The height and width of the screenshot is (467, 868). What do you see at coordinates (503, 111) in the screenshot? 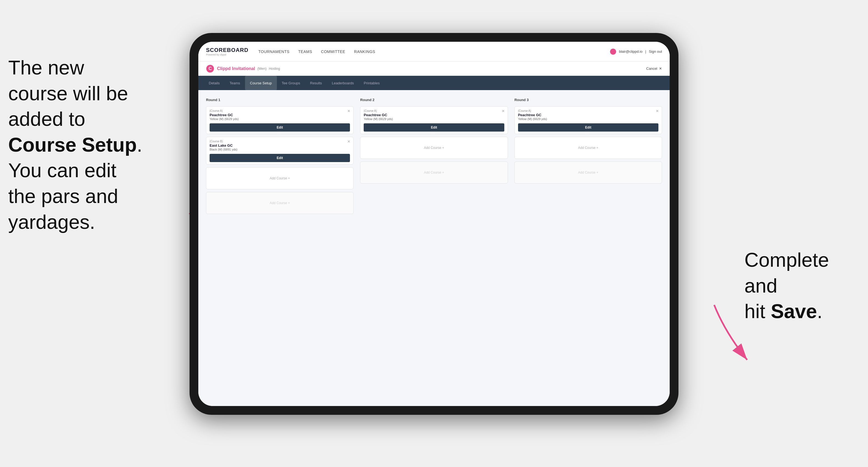
I see `round-2-course-a-delete-icon: ✕` at bounding box center [503, 111].